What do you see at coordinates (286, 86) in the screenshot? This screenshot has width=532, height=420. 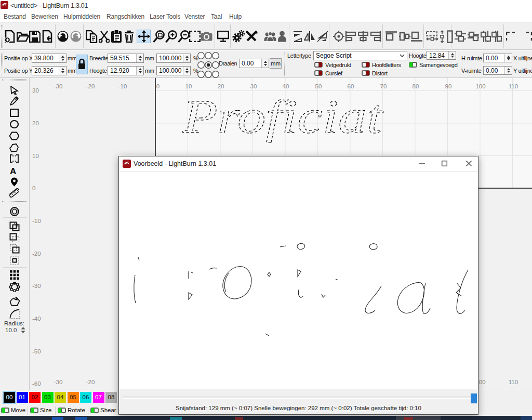 I see `svg-text: 40` at bounding box center [286, 86].